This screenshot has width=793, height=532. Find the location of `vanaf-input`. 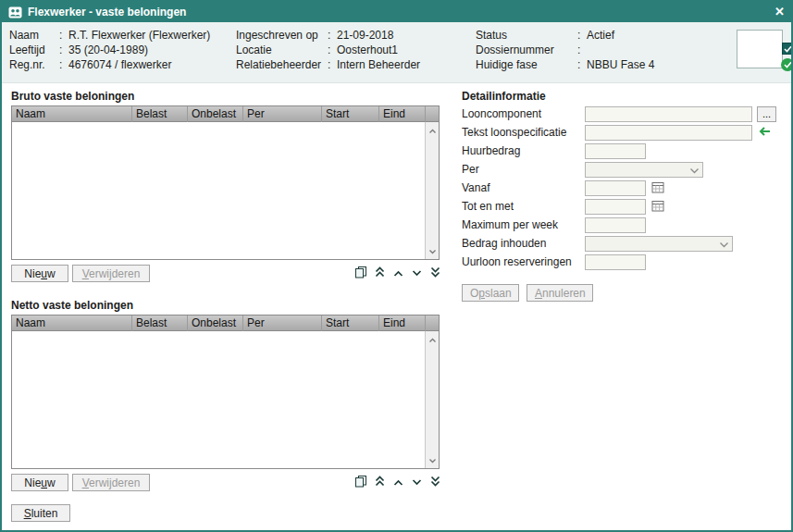

vanaf-input is located at coordinates (615, 189).